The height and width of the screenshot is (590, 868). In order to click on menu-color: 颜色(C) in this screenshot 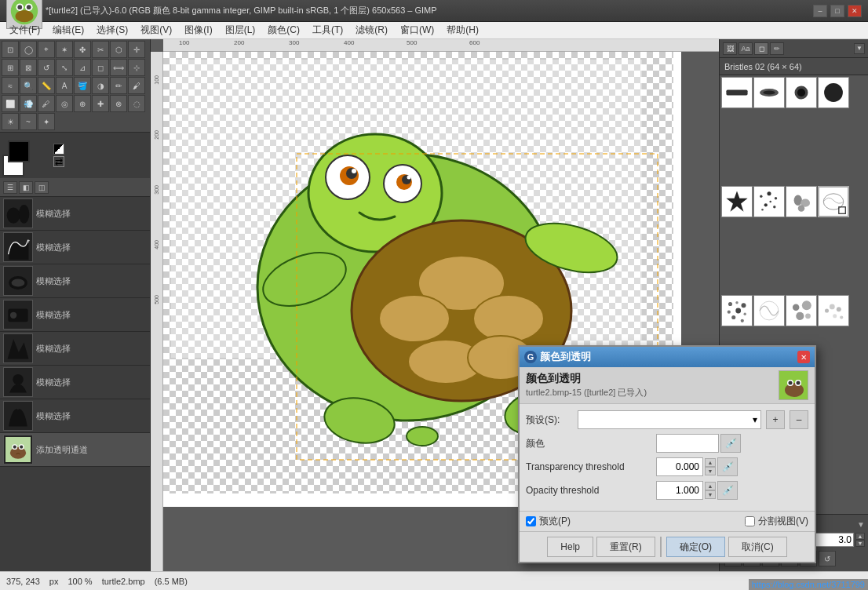, I will do `click(284, 30)`.